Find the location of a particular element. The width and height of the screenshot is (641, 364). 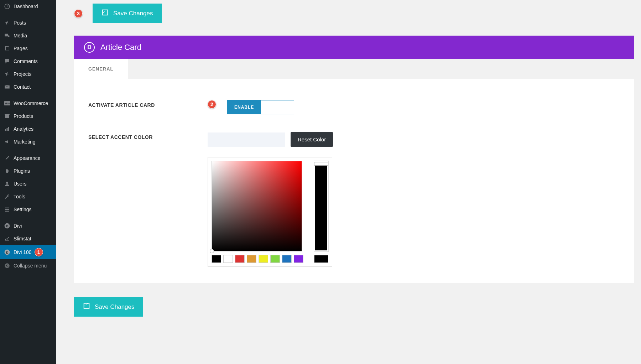

sidebar-item-label: Divi is located at coordinates (18, 226).